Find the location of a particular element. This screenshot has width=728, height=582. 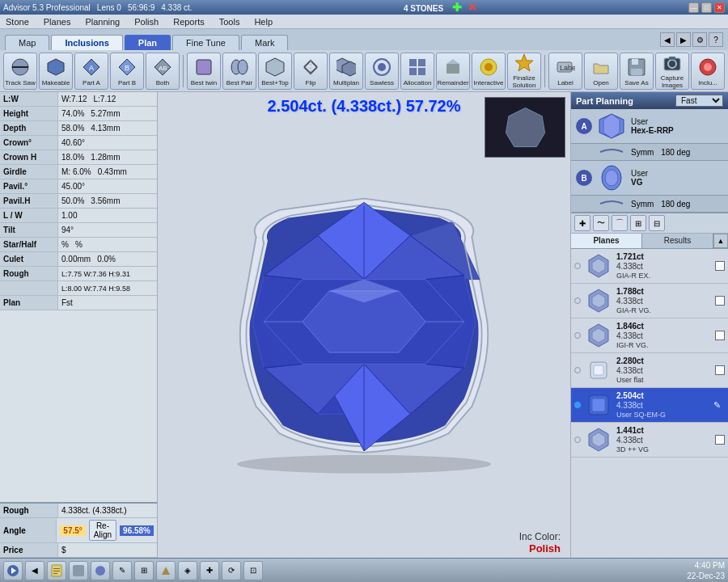

rt-wave-btn: 〜 is located at coordinates (601, 223).